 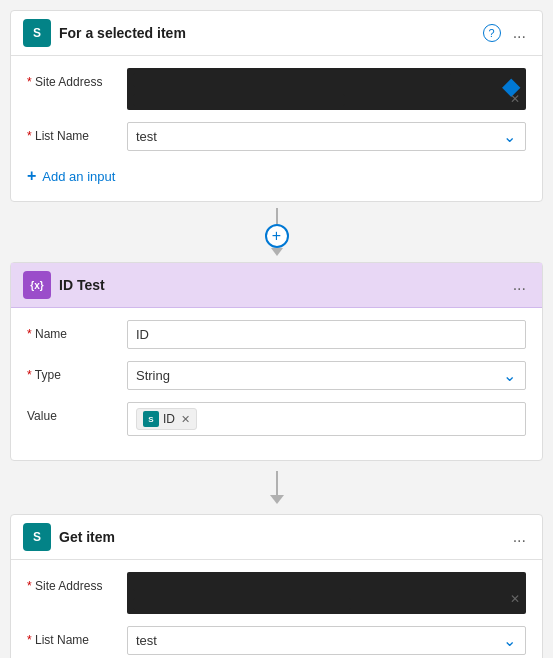 I want to click on value-control: S ID ✕, so click(x=326, y=419).